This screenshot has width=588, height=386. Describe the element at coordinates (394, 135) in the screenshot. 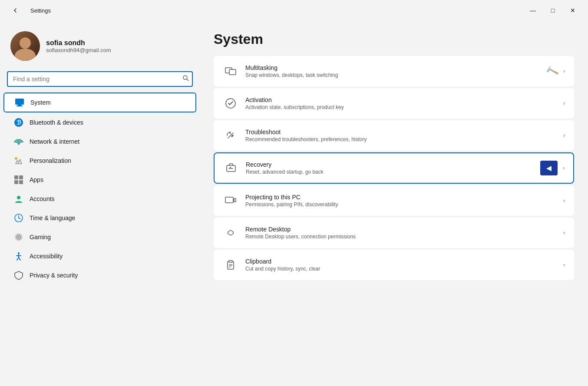

I see `setting-troubleshoot: Troubleshoot Recommended troubleshooters…` at that location.